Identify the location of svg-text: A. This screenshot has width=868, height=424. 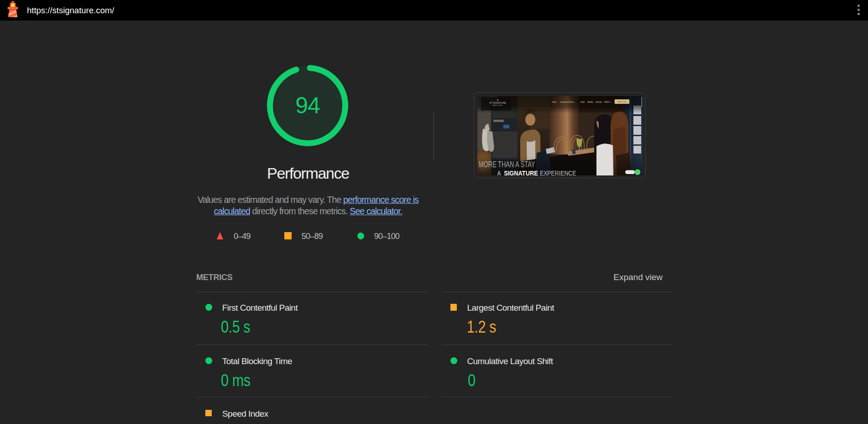
(499, 172).